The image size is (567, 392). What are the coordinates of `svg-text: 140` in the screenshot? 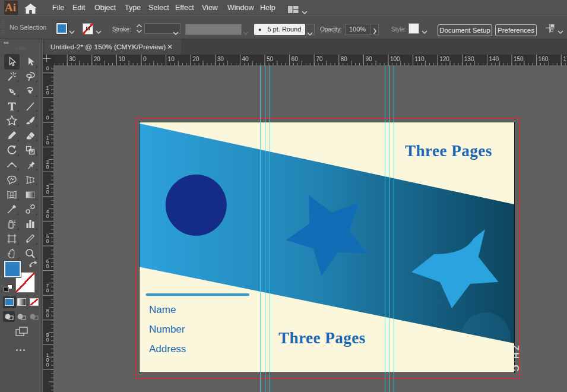 It's located at (494, 59).